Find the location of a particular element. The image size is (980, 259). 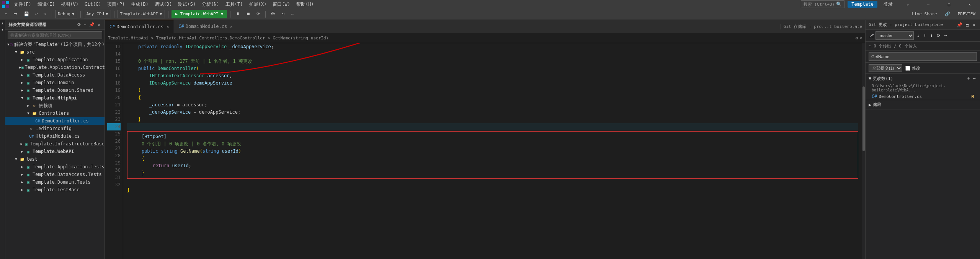

editorconfig-file: ⚙ .editorconfig is located at coordinates (55, 129).